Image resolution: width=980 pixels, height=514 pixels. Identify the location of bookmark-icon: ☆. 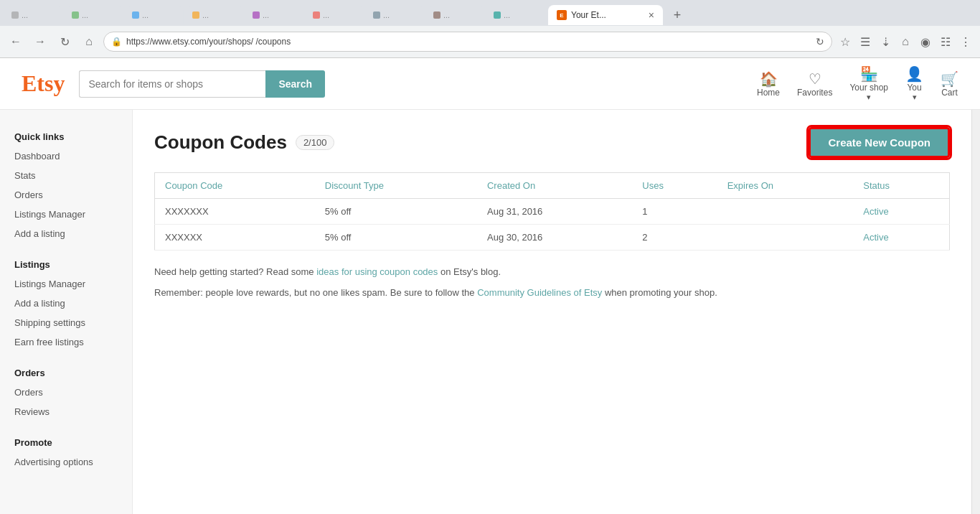
(845, 42).